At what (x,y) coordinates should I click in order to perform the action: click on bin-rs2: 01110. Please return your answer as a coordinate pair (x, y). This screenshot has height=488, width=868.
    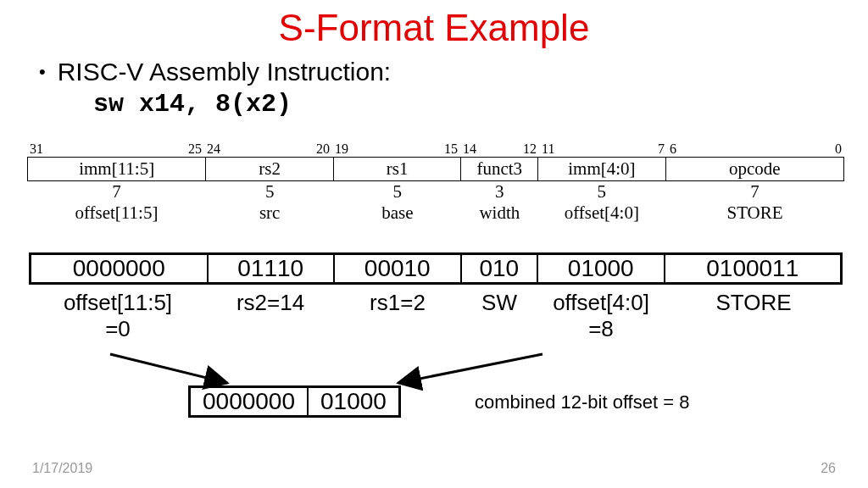
    Looking at the image, I should click on (272, 269).